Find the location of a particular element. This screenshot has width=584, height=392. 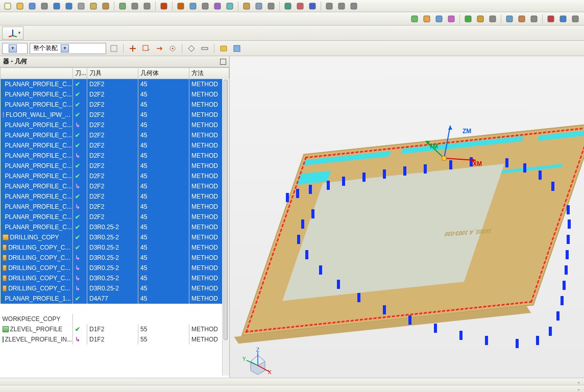

operation-row: DRILLING_COPY_C...✔D3R0.25-245METHOD is located at coordinates (115, 248).